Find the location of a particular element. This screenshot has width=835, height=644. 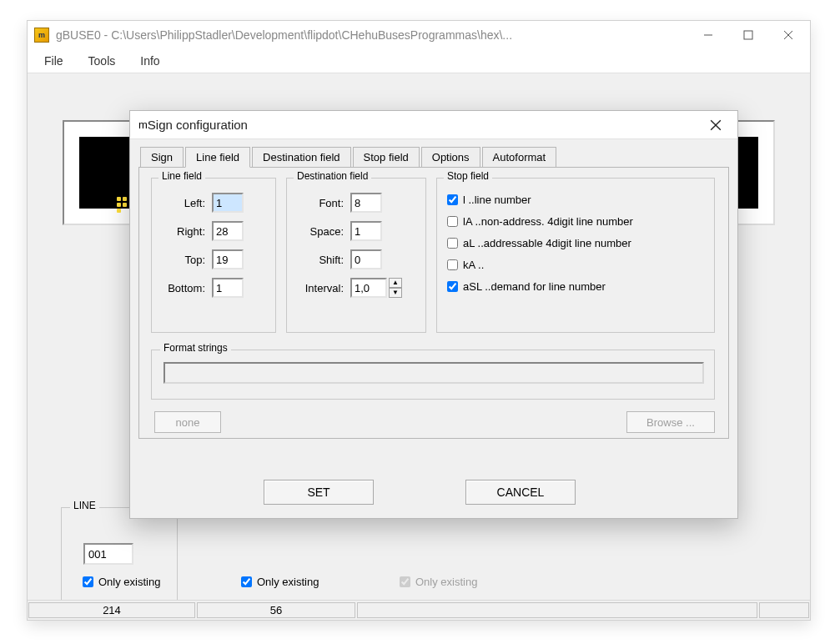

left-input is located at coordinates (228, 203).